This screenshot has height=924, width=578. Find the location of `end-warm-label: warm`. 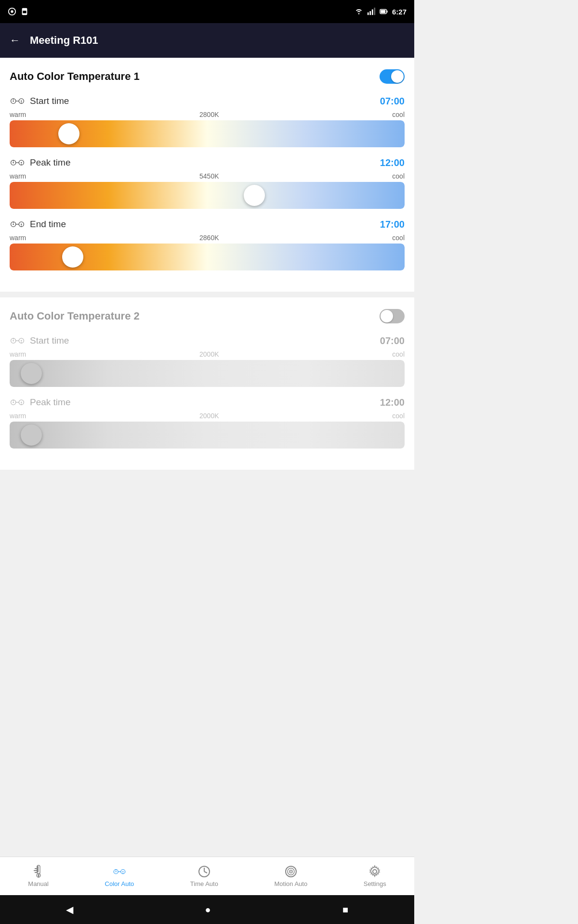

end-warm-label: warm is located at coordinates (18, 238).